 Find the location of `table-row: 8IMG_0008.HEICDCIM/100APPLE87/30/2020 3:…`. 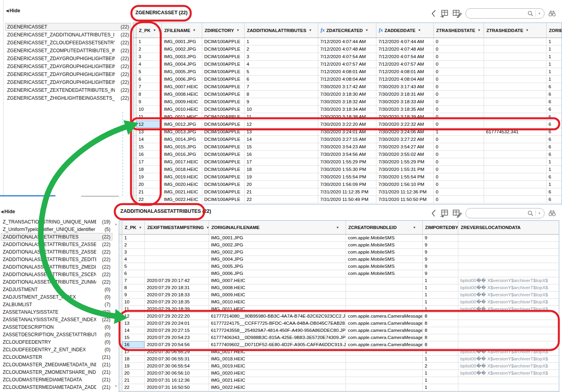

table-row: 8IMG_0008.HEICDCIM/100APPLE87/30/2020 3:… is located at coordinates (347, 94).